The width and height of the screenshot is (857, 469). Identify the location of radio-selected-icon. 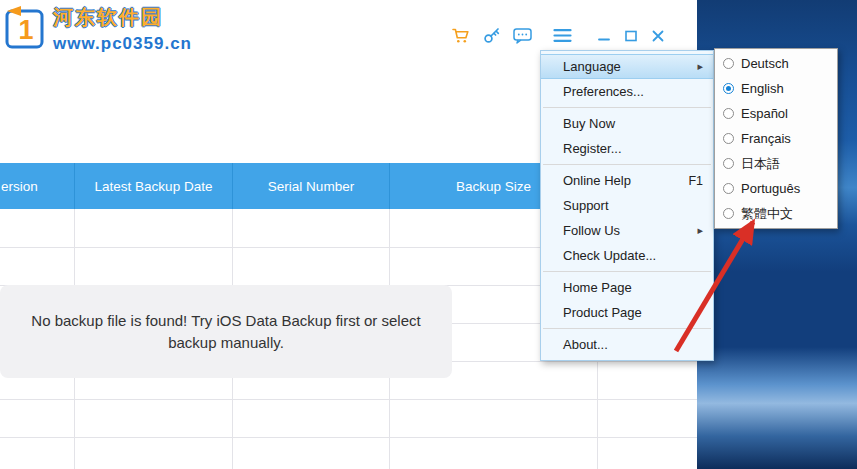
(728, 88).